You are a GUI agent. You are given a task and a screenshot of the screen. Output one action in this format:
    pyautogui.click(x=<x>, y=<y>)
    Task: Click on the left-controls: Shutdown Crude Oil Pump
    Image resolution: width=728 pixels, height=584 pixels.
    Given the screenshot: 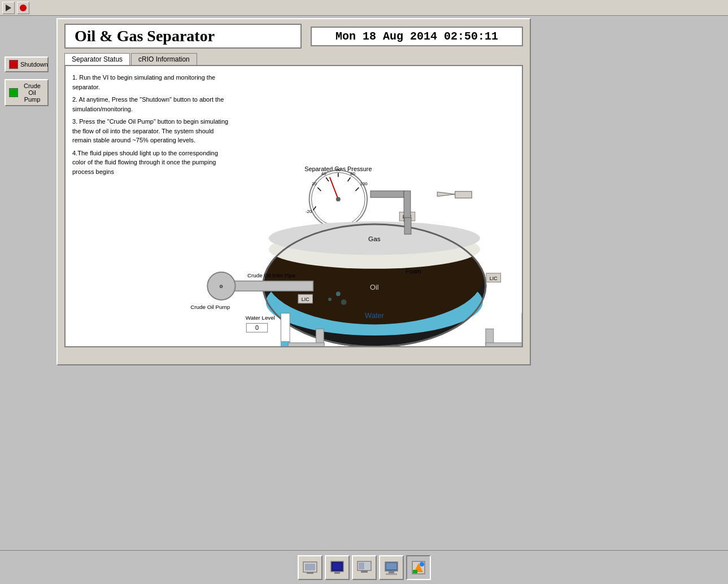 What is the action you would take?
    pyautogui.click(x=27, y=81)
    